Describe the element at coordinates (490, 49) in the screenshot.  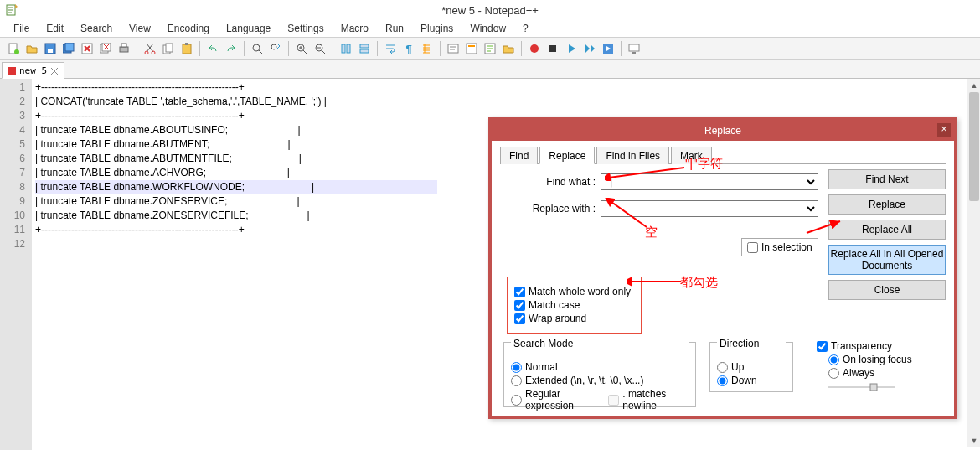
I see `func-list-icon` at that location.